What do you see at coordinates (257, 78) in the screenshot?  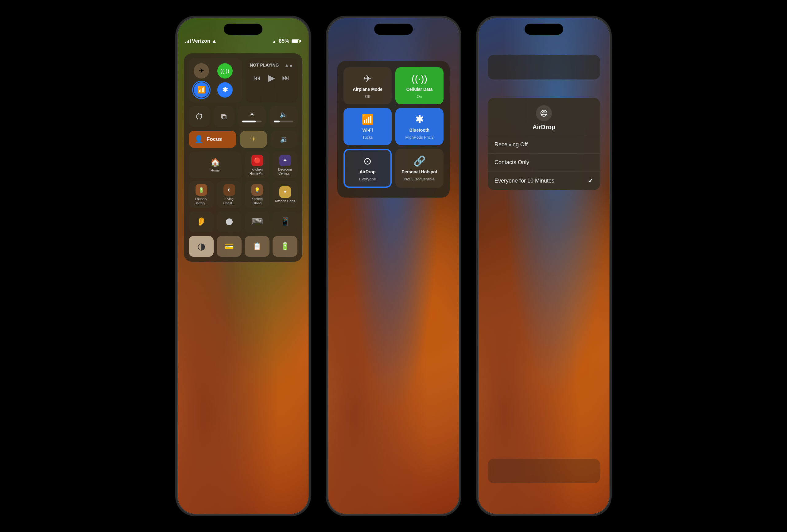 I see `rewind-button: ⏮` at bounding box center [257, 78].